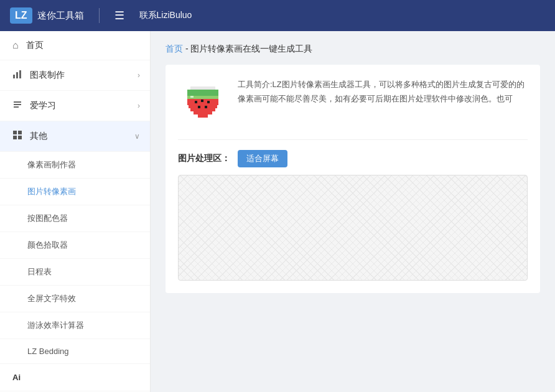 The image size is (555, 392). I want to click on sidebar-sub-item-btn-color: 按图配色器, so click(75, 219).